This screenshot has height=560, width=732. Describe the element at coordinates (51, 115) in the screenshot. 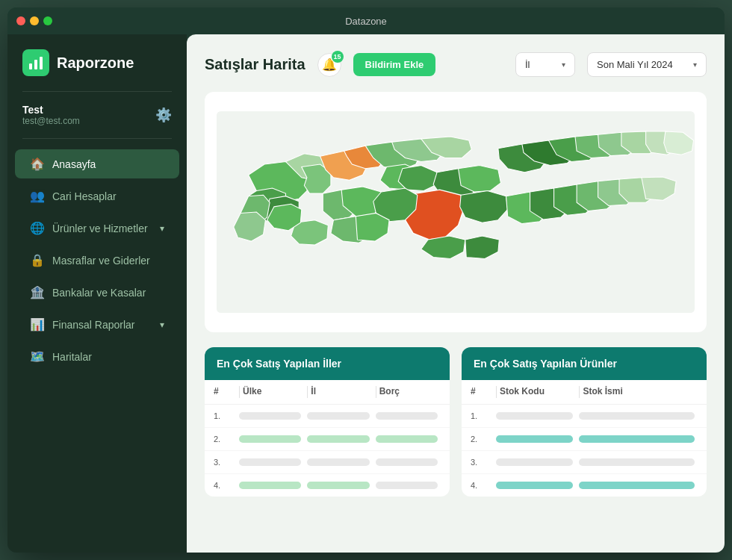

I see `user-info: Test test@test.com` at that location.